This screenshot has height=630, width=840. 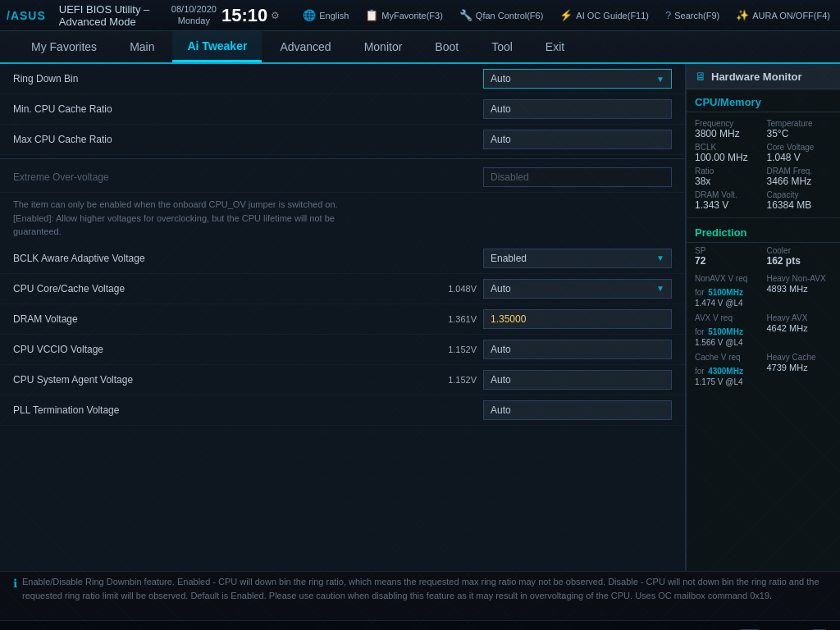 What do you see at coordinates (276, 16) in the screenshot?
I see `settings-icon: ⚙` at bounding box center [276, 16].